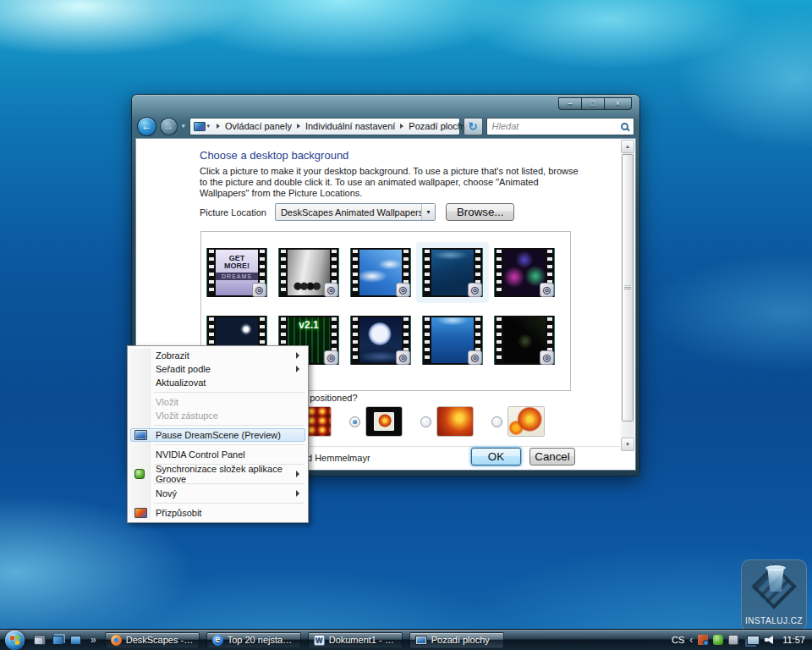 The image size is (812, 650). I want to click on personalize-icon, so click(140, 513).